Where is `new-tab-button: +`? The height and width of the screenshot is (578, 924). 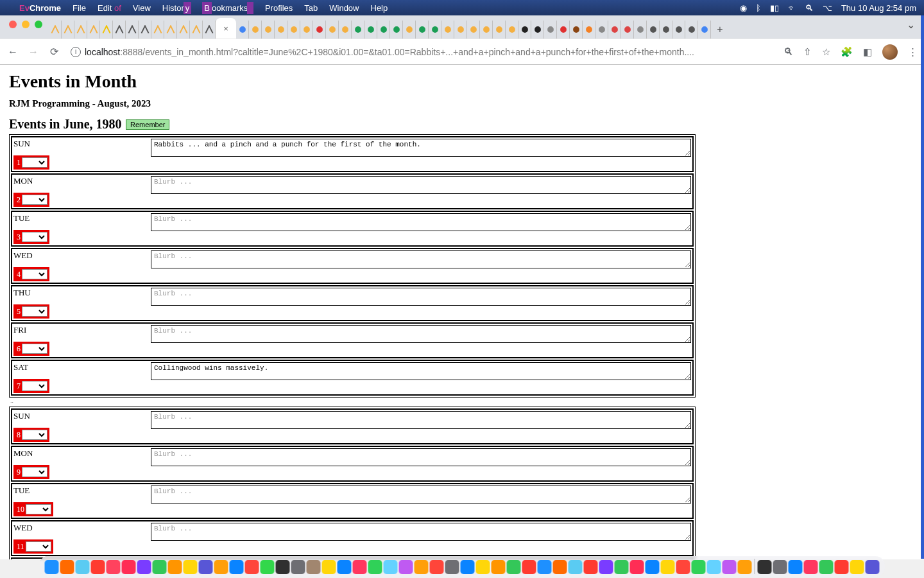 new-tab-button: + is located at coordinates (720, 30).